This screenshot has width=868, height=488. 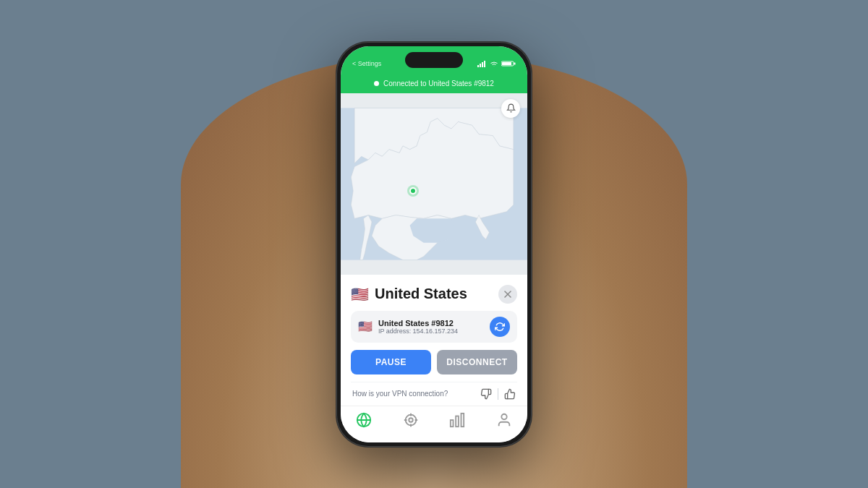 I want to click on feedback-question: How is your VPN connection?, so click(x=400, y=393).